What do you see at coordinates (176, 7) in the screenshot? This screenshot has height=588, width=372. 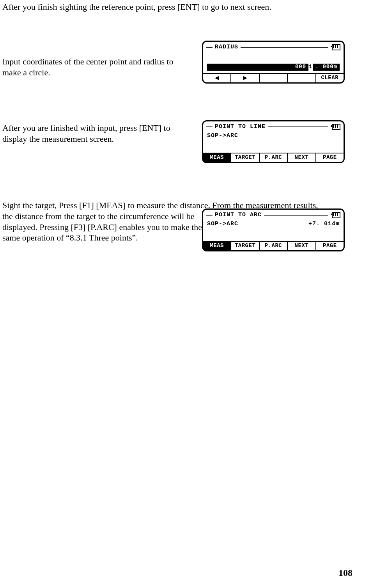 I see `intro-paragraph-1: After you finish sighting the reference …` at bounding box center [176, 7].